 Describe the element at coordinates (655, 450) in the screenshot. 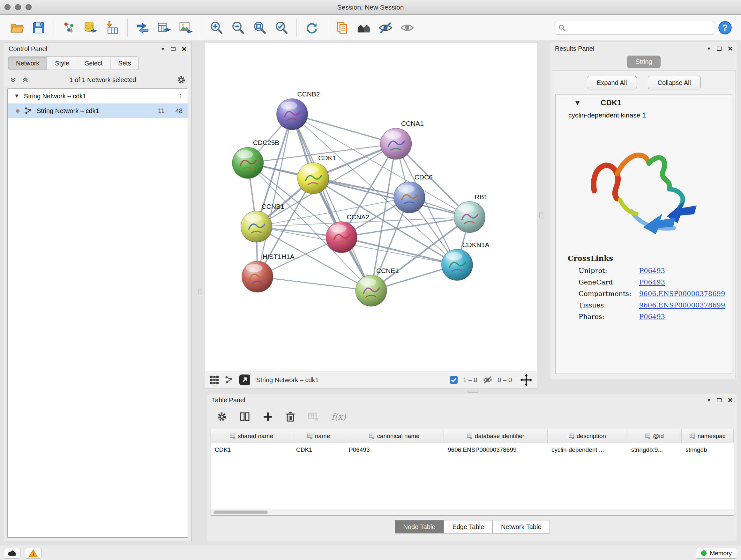

I see `cell-id: stringdb:9...` at that location.